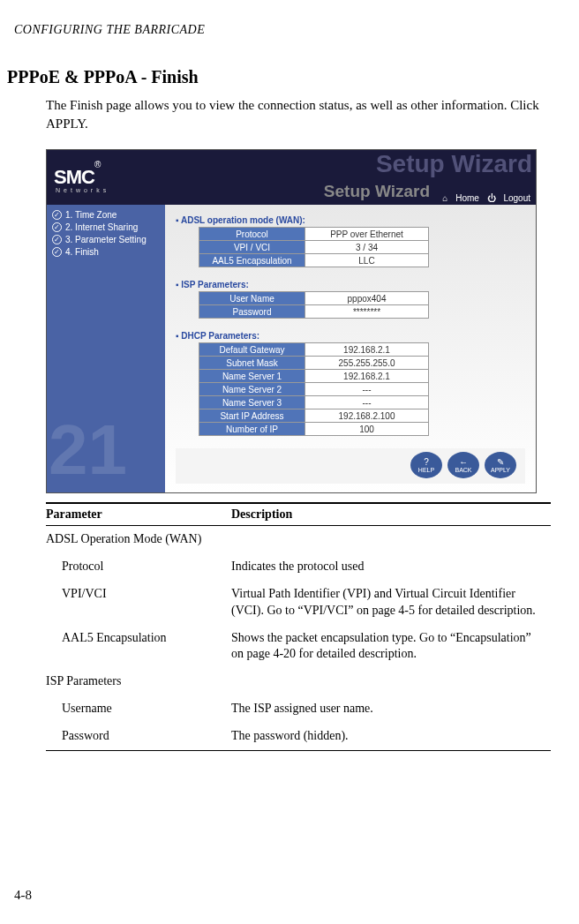 Image resolution: width=579 pixels, height=924 pixels. What do you see at coordinates (298, 647) in the screenshot?
I see `table-row: AAL5 EncapsulationShows the packet encap…` at bounding box center [298, 647].